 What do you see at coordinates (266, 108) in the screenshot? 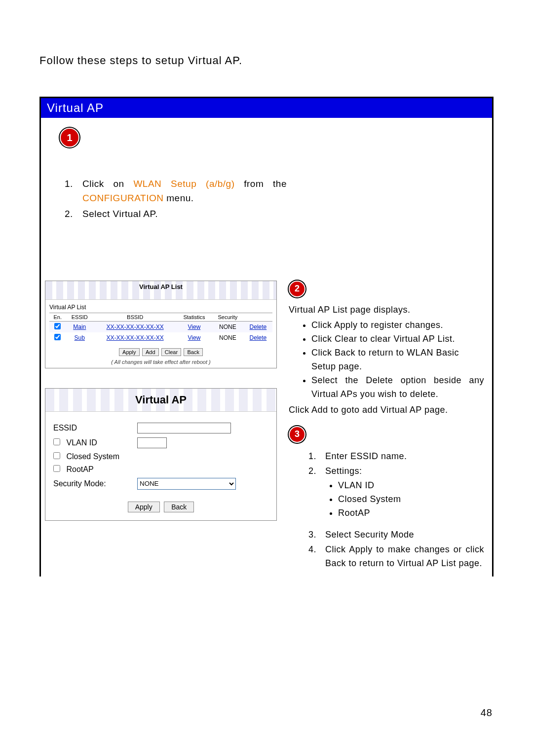
I see `box-title: Virtual AP` at bounding box center [266, 108].